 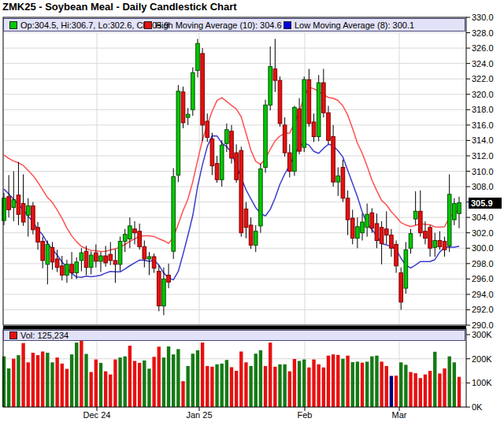 What do you see at coordinates (44, 335) in the screenshot?
I see `legend-volume-label: Vol: 125,234` at bounding box center [44, 335].